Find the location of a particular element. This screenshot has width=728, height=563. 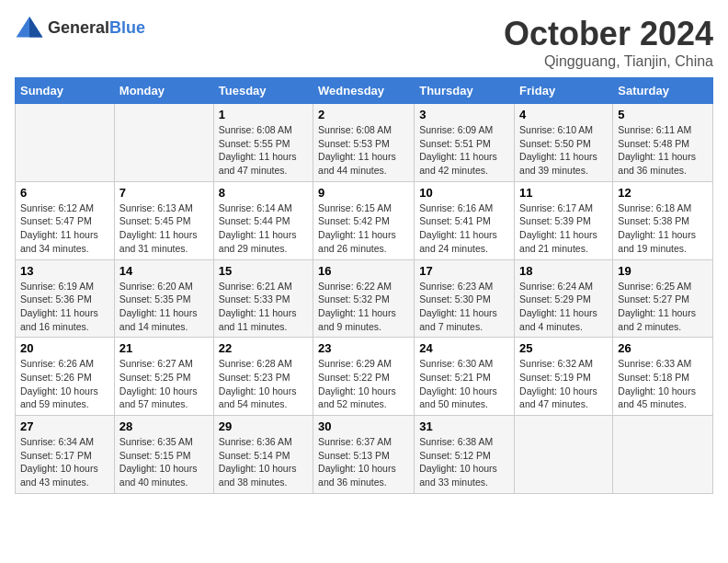

logo-general: General is located at coordinates (79, 28).